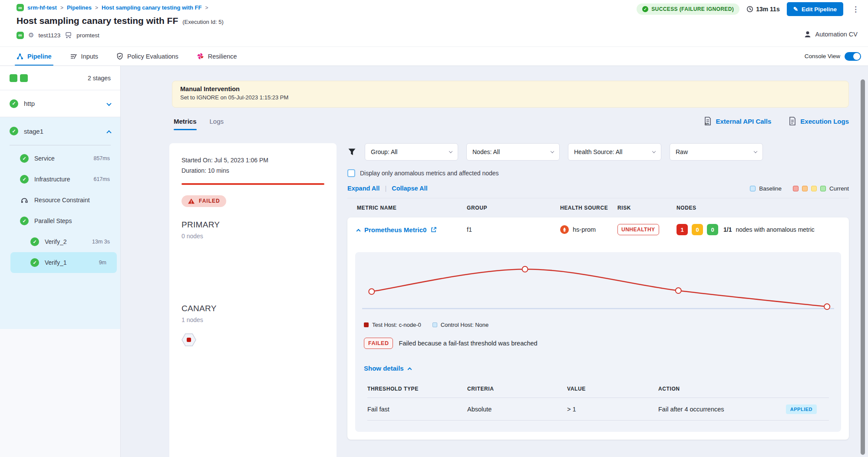 This screenshot has width=868, height=457. I want to click on breadcrumb: ∞ srm-hf-test > Pipelines > Host samplin…, so click(112, 8).